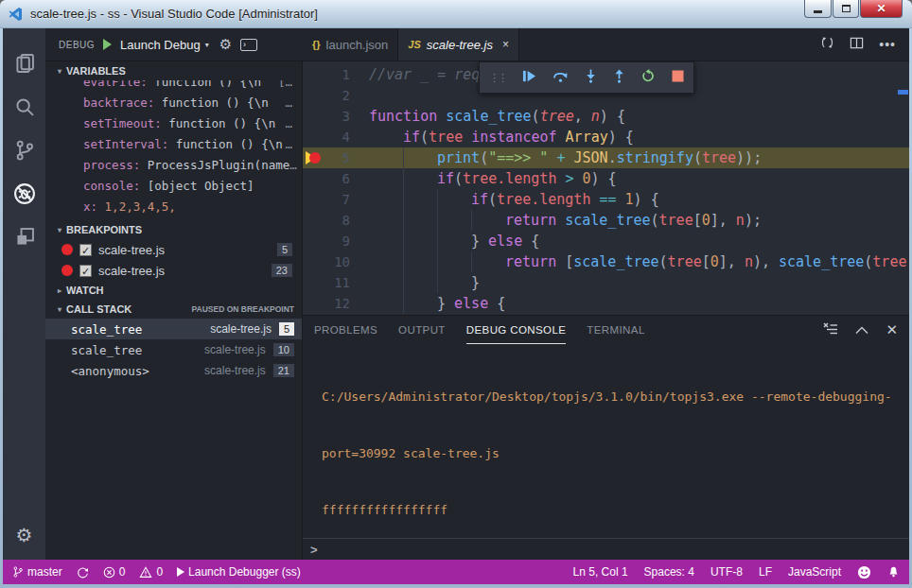 This screenshot has width=912, height=588. Describe the element at coordinates (174, 250) in the screenshot. I see `breakpoint-row: ✓scale-tree.js5` at that location.